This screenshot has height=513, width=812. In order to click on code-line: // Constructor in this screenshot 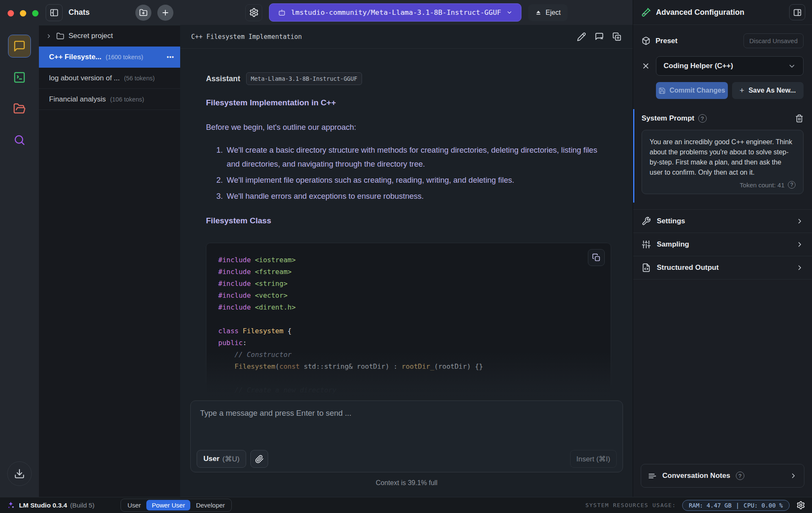, I will do `click(409, 355)`.